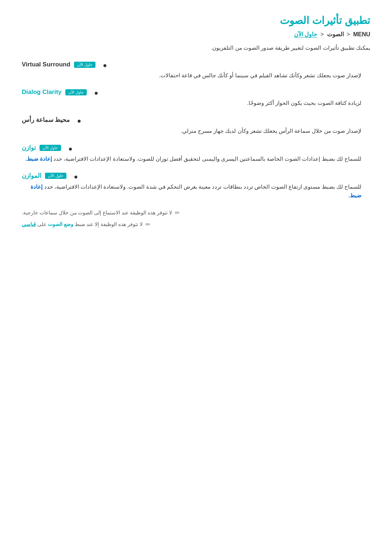 The width and height of the screenshot is (392, 554). I want to click on equalizer-header: حاول الآن الموازن, so click(196, 176).